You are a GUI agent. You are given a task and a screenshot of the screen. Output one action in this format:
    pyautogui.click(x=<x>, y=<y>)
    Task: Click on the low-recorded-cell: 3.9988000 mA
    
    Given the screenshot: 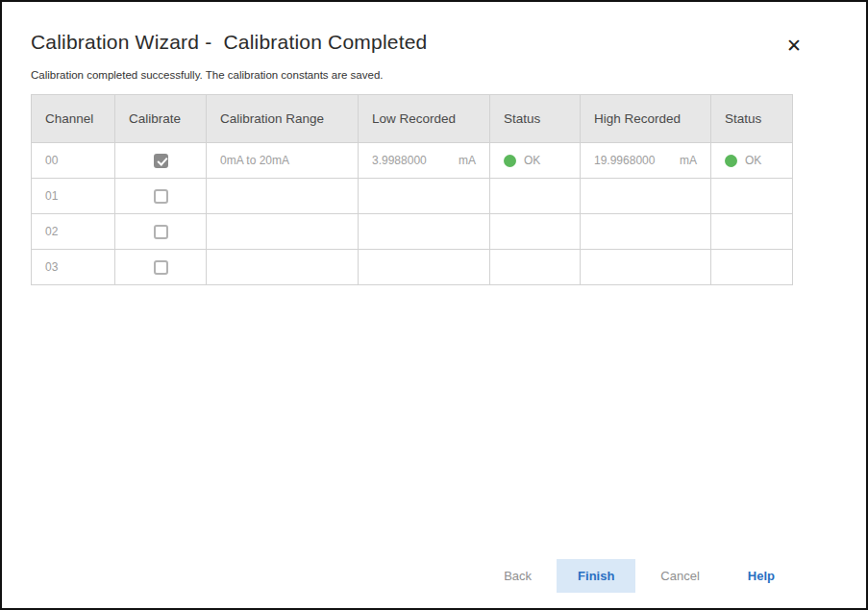 What is the action you would take?
    pyautogui.click(x=425, y=161)
    